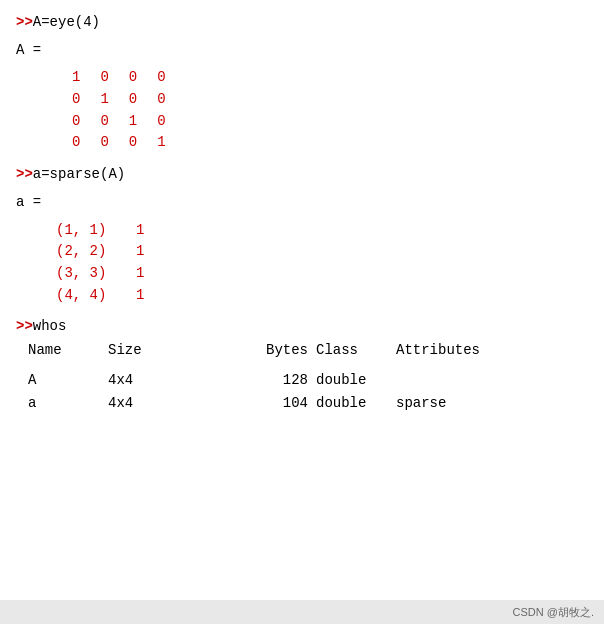 Image resolution: width=604 pixels, height=624 pixels. What do you see at coordinates (24, 175) in the screenshot?
I see `prompt-2: >>` at bounding box center [24, 175].